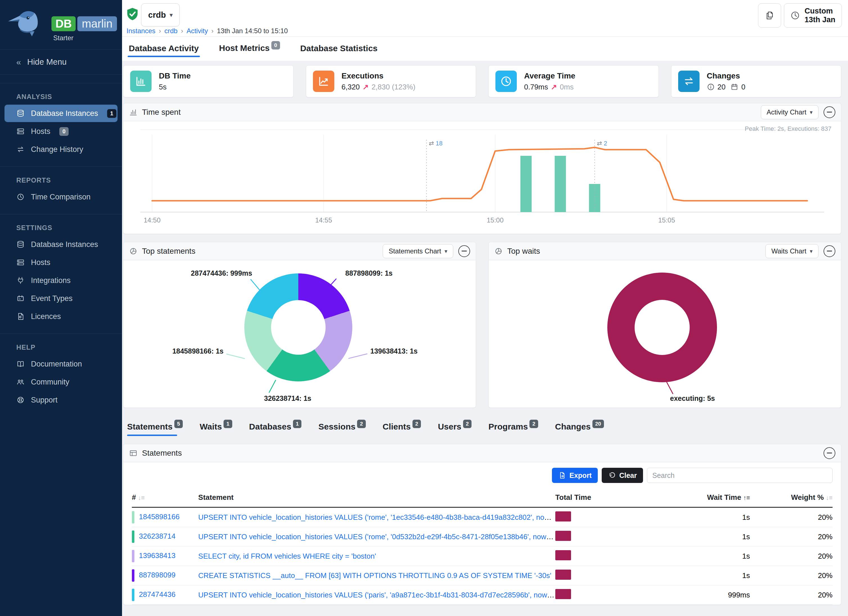 This screenshot has height=616, width=848. I want to click on clear-button: Clear, so click(622, 475).